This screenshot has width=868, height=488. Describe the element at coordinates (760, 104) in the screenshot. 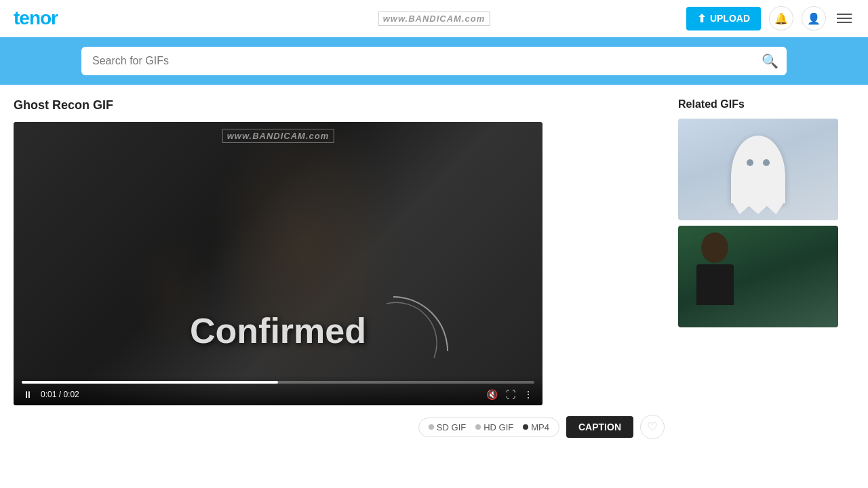

I see `related-title: Related GIFs` at that location.